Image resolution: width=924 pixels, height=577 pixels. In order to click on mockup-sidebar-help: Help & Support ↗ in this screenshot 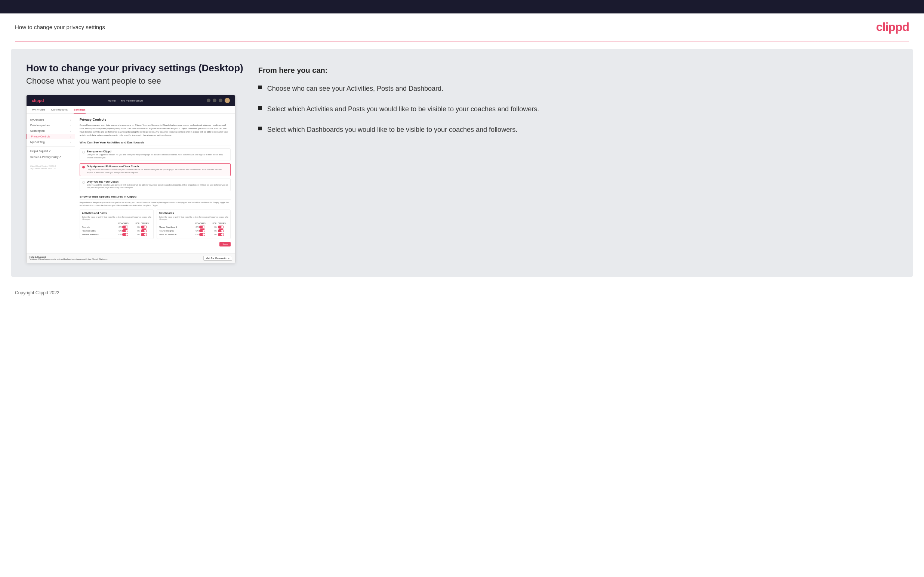, I will do `click(51, 151)`.